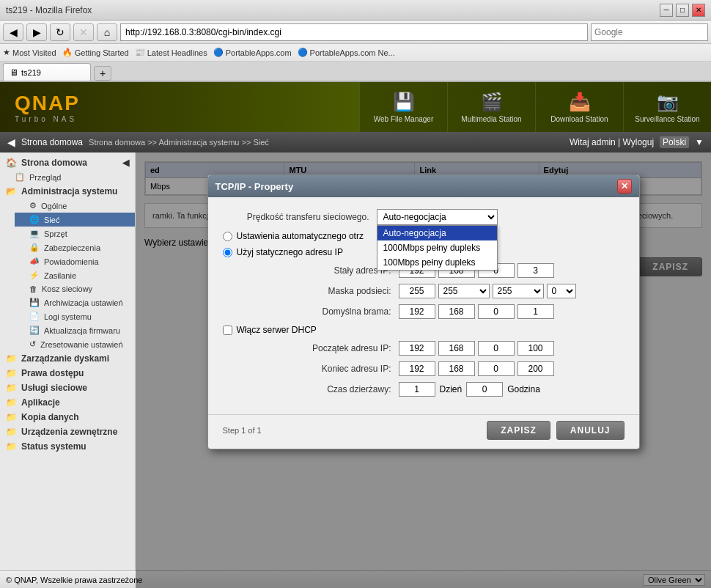 This screenshot has width=711, height=588. Describe the element at coordinates (649, 32) in the screenshot. I see `search-box` at that location.